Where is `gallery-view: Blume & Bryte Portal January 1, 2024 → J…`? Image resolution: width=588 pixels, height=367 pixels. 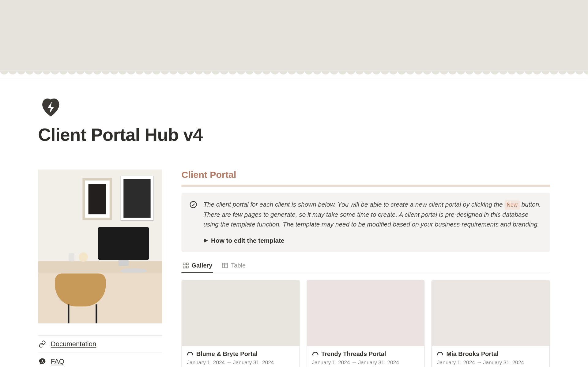 gallery-view: Blume & Bryte Portal January 1, 2024 → J… is located at coordinates (366, 323).